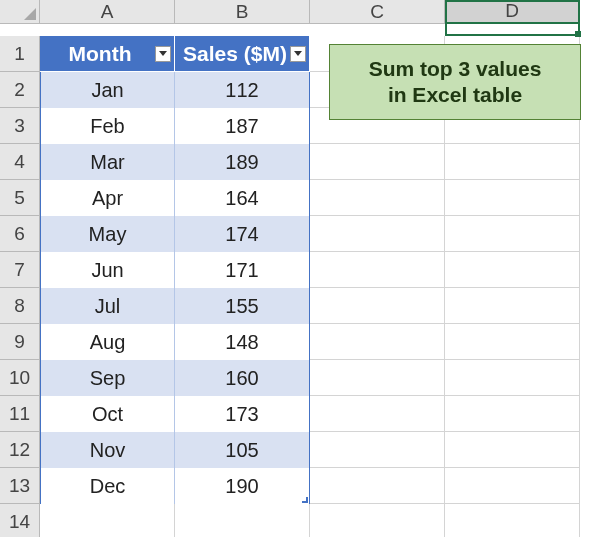 Image resolution: width=612 pixels, height=537 pixels. I want to click on cell-c12, so click(378, 450).